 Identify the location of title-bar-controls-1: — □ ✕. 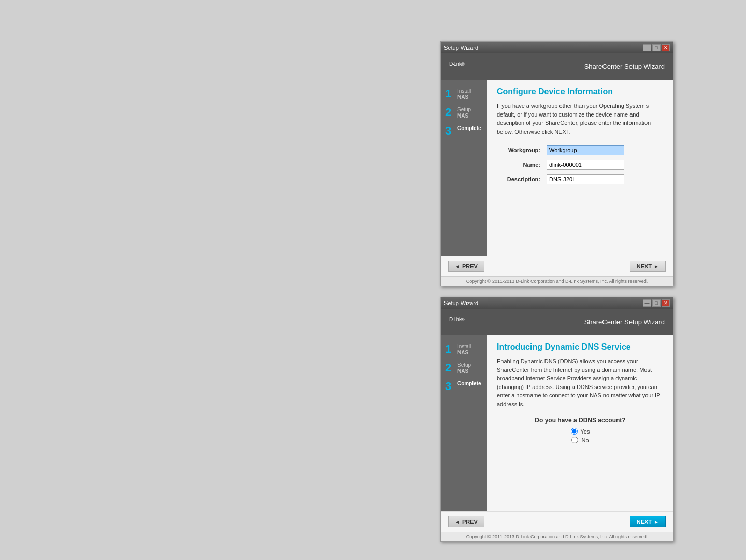
(656, 48).